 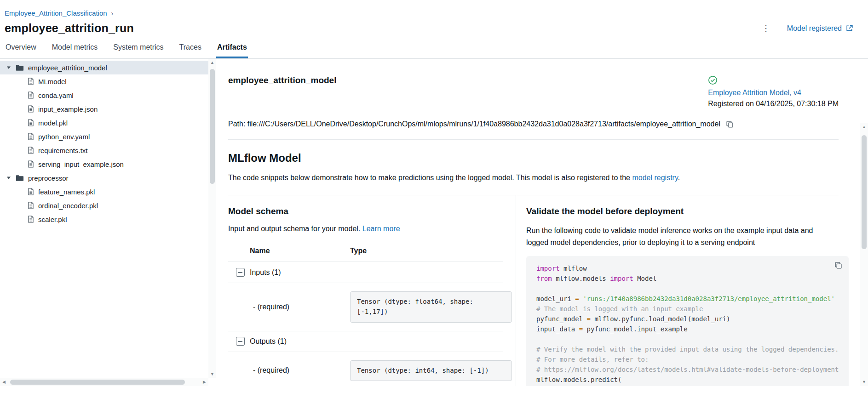 What do you see at coordinates (104, 150) in the screenshot?
I see `tree-file-requirements-txt: requirements.txt` at bounding box center [104, 150].